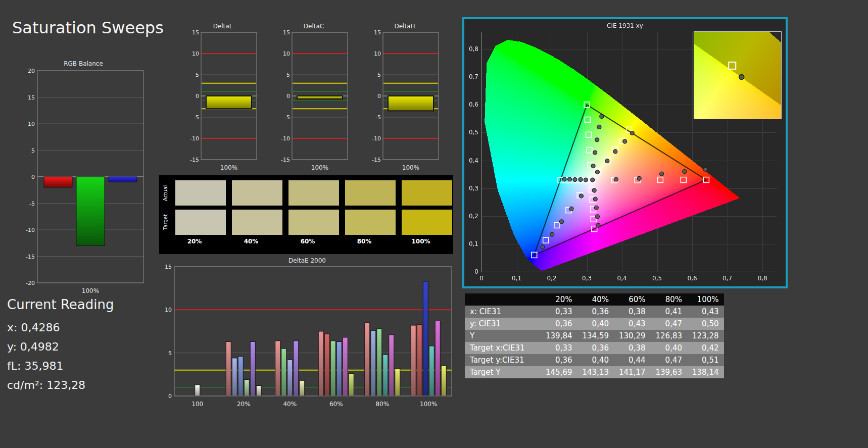  I want to click on swatch-column-label: 80%, so click(364, 241).